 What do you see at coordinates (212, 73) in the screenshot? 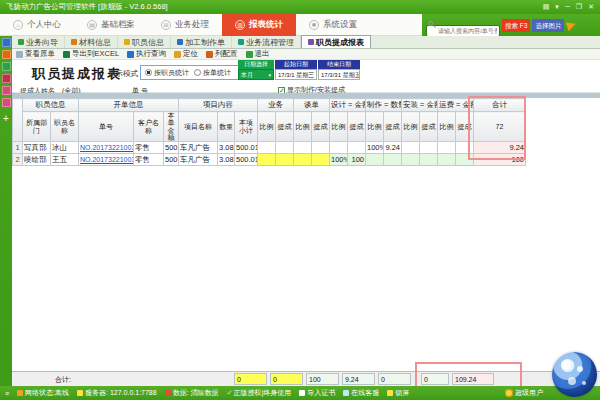
I see `radio-by-order: 按单统计` at bounding box center [212, 73].